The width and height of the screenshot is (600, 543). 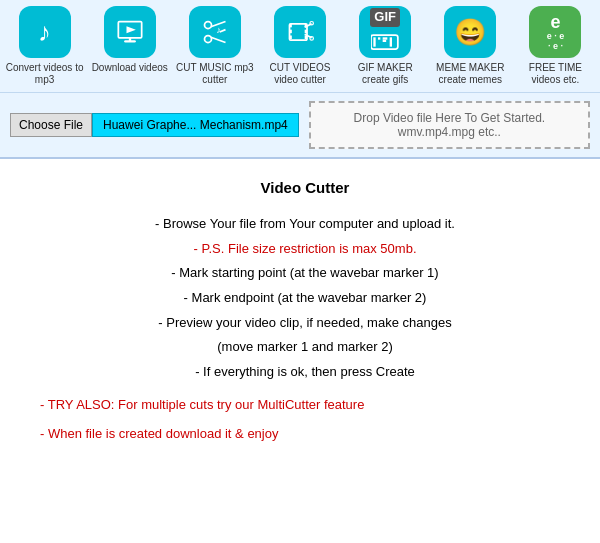 I want to click on instruction-2: - P.S. File size restriction is max 50mb…, so click(x=305, y=250).